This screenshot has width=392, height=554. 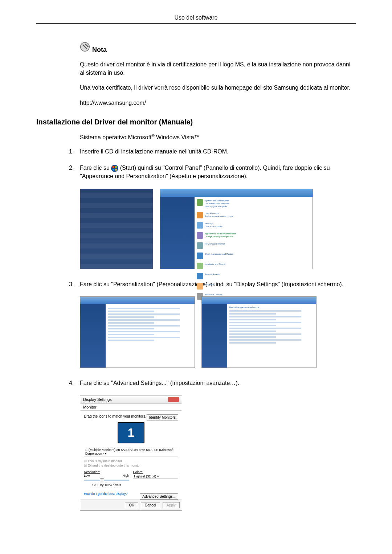 What do you see at coordinates (106, 494) in the screenshot?
I see `best-display-help-link: How do I get the best display?` at bounding box center [106, 494].